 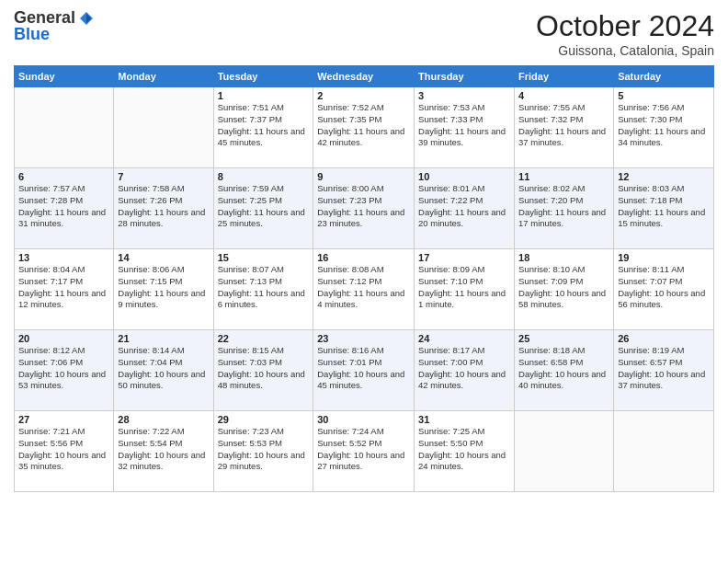 I want to click on day-number: 11, so click(x=564, y=177).